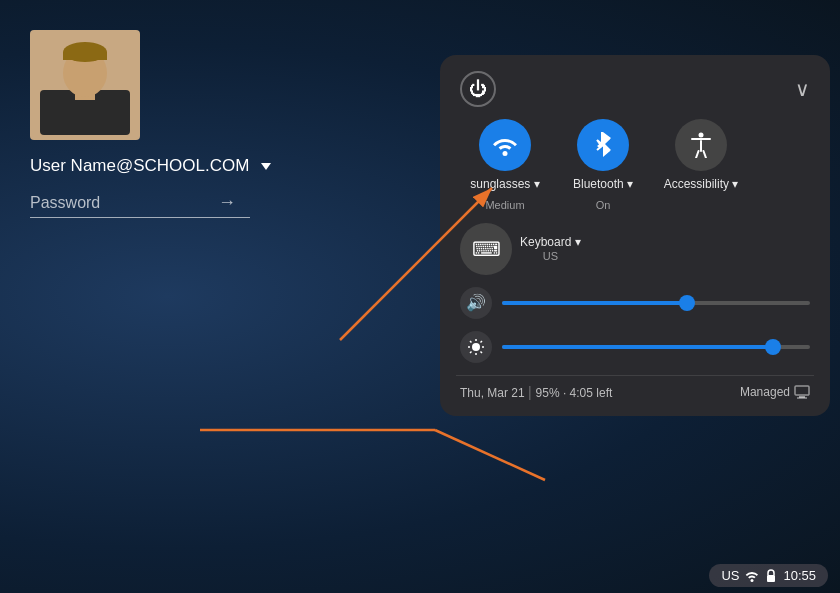 This screenshot has height=593, width=840. Describe the element at coordinates (85, 85) in the screenshot. I see `avatar` at that location.